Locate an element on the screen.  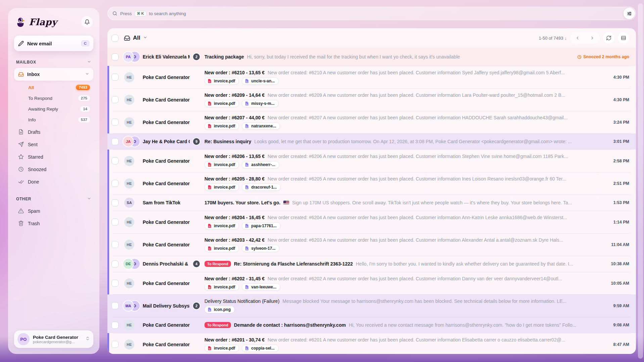
attachment-chip: sylveon-17... is located at coordinates (261, 248).